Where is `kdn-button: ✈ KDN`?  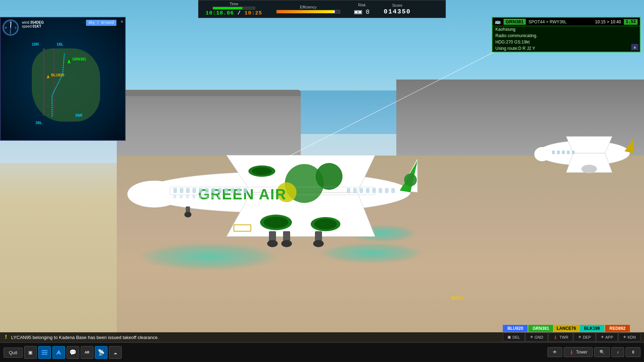 kdn-button: ✈ KDN is located at coordinates (629, 337).